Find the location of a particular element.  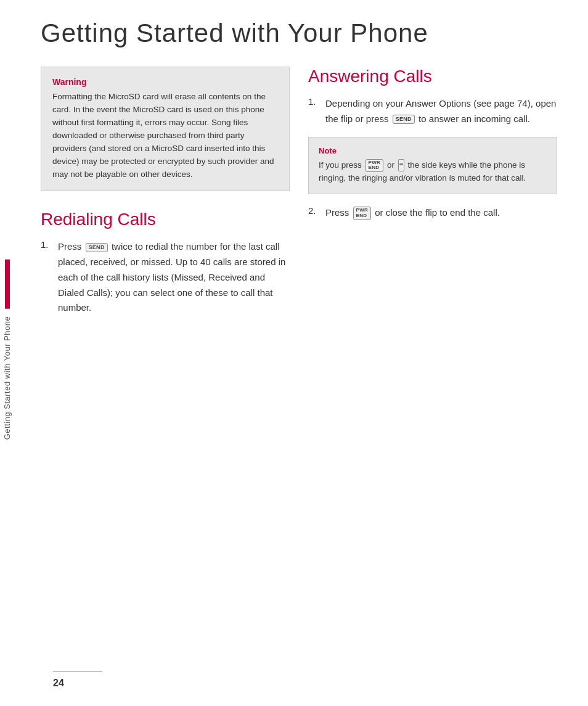

answering-calls-item2: 2. Press PWREND or close the flip to end… is located at coordinates (433, 213).